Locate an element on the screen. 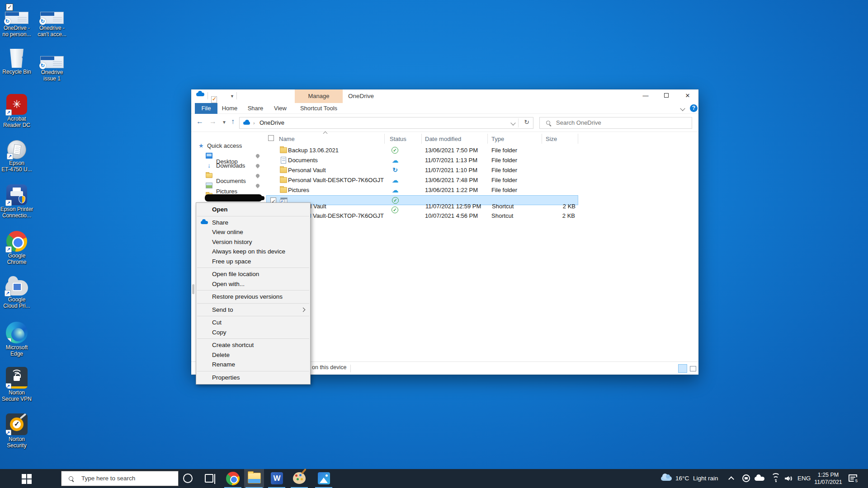 The width and height of the screenshot is (868, 488). desktop-icon-onedrive-cant-access: ↻ Onedrive -can't acce... is located at coordinates (52, 24).